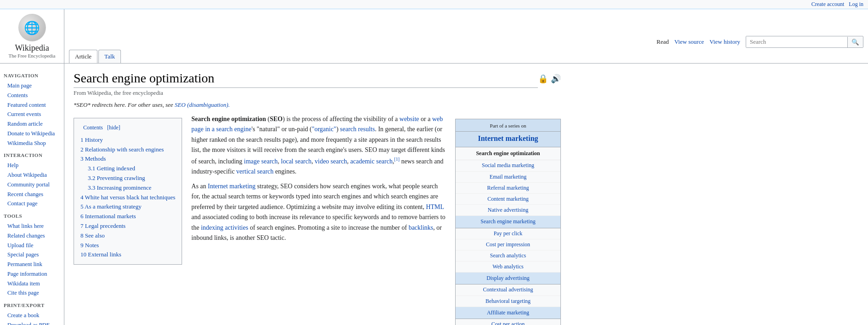 The width and height of the screenshot is (868, 325). What do you see at coordinates (32, 316) in the screenshot?
I see `sidebar-item-create-book: Create a book` at bounding box center [32, 316].